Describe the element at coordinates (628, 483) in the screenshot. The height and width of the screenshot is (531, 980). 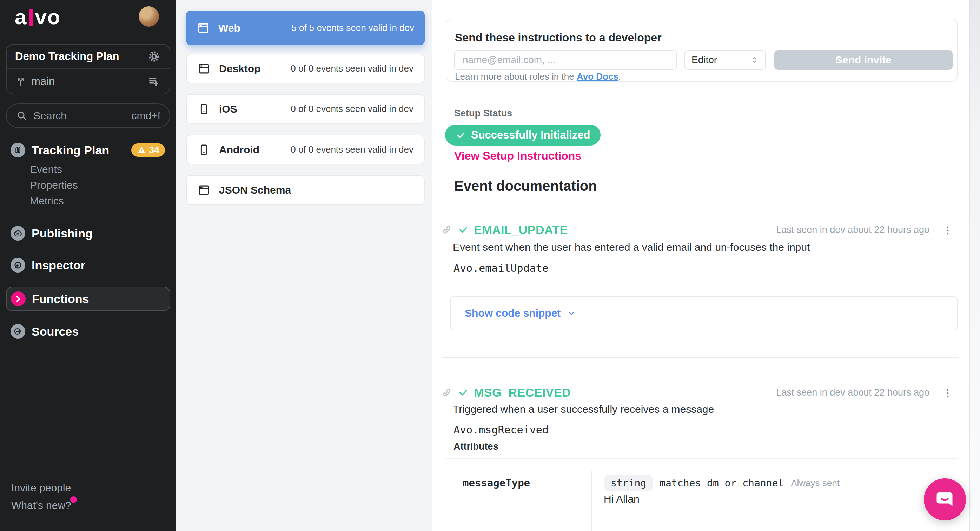
I see `attribute-type-pill: string` at that location.